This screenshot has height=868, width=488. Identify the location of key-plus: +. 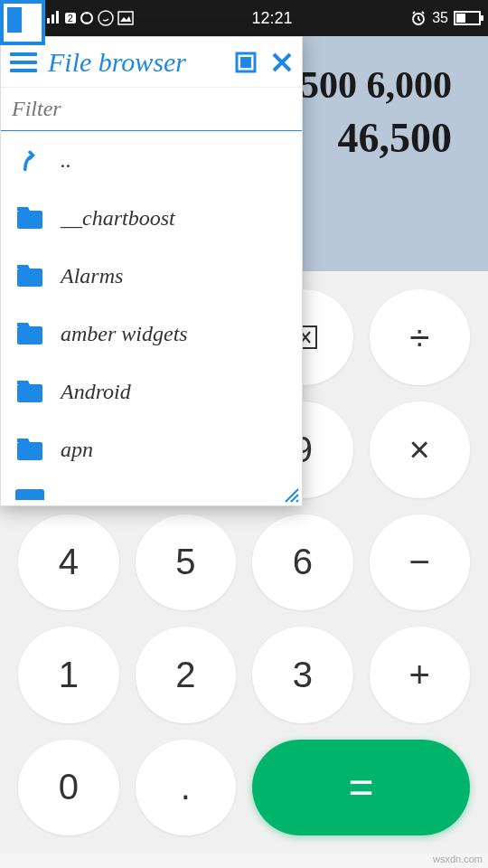
(420, 675).